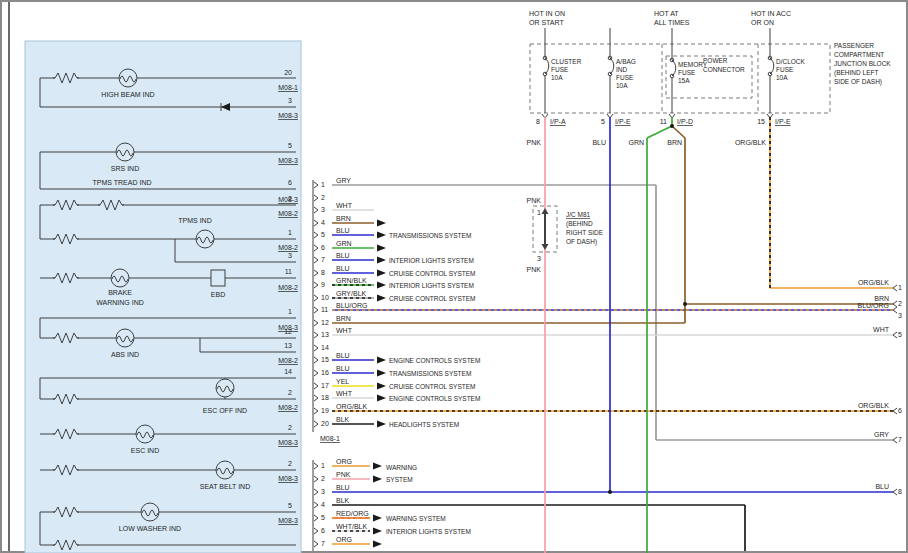 This screenshot has width=908, height=553. I want to click on connector-link: I/P-A, so click(558, 122).